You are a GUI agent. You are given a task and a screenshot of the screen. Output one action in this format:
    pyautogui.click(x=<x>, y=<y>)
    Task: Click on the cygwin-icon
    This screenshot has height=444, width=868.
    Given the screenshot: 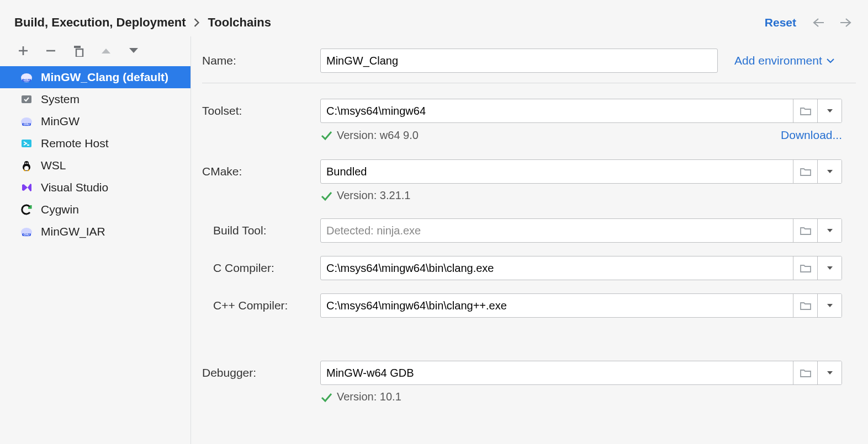 What is the action you would take?
    pyautogui.click(x=27, y=210)
    